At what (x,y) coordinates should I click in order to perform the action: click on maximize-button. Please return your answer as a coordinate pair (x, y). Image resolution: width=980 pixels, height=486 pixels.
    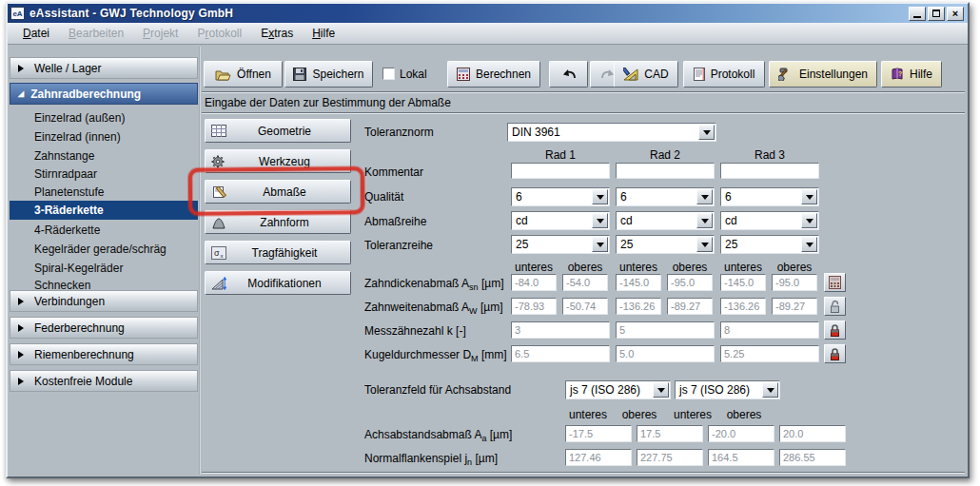
    Looking at the image, I should click on (936, 13).